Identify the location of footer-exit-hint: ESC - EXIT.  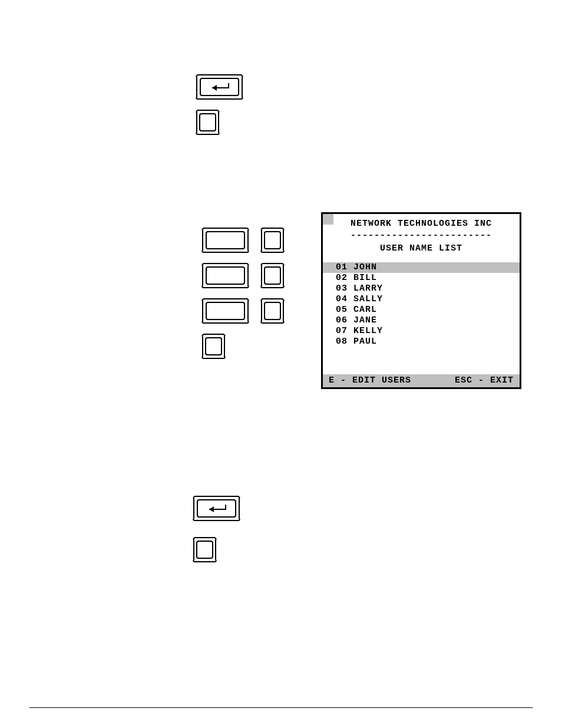
(484, 381).